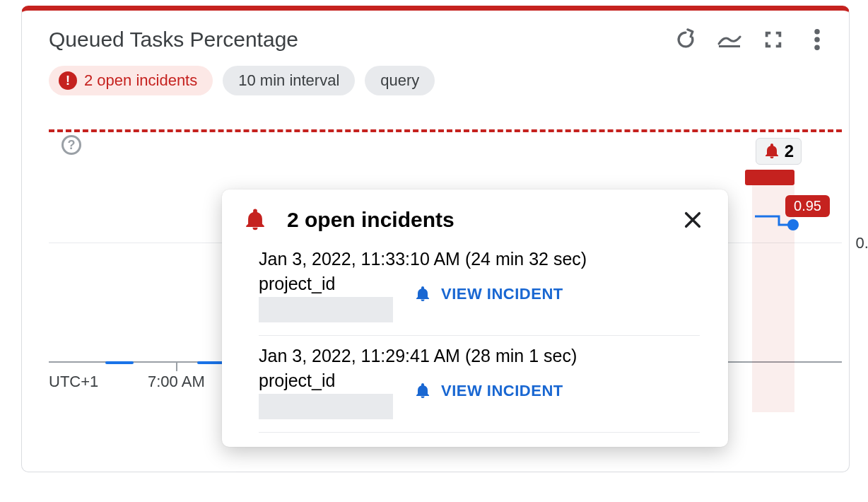 The image size is (868, 502). What do you see at coordinates (729, 40) in the screenshot?
I see `legend-icon` at bounding box center [729, 40].